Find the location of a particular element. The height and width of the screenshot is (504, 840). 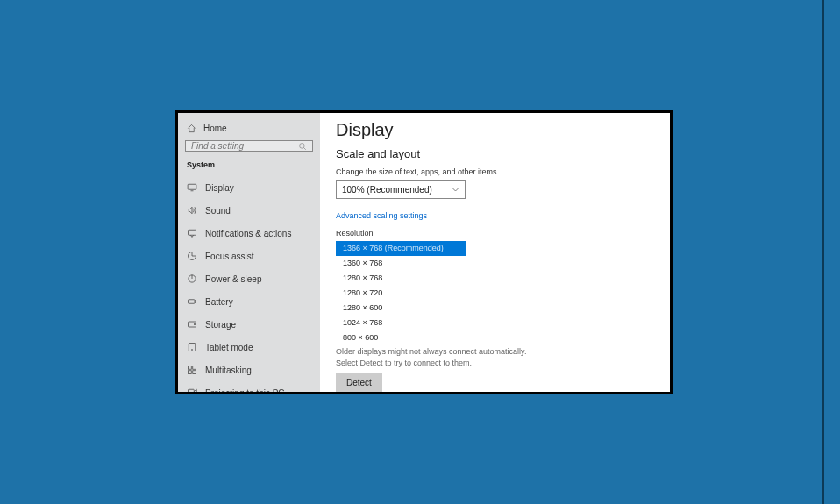

sidebar-item-focus-assist: Focus assist is located at coordinates (249, 256).